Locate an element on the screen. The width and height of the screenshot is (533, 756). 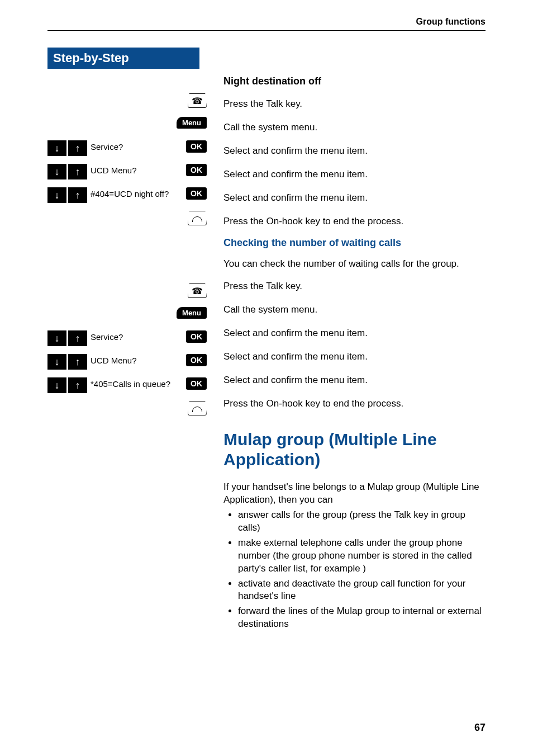
section-heading-mulap: Mulap group (Multiple Line Application) is located at coordinates (354, 450).